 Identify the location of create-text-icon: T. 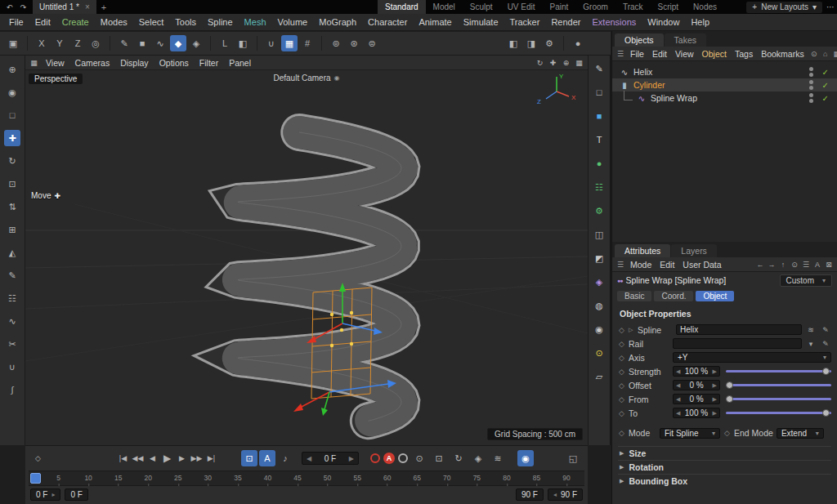
(599, 140).